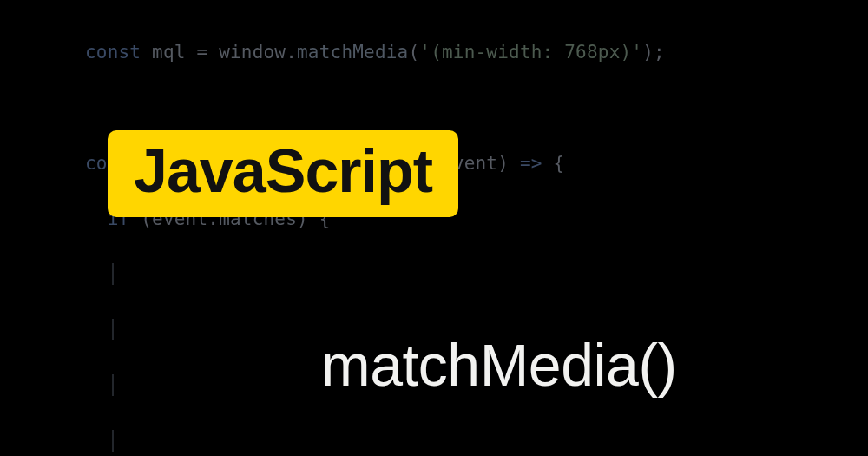 The height and width of the screenshot is (456, 868). I want to click on badge-label: JavaScript, so click(283, 171).